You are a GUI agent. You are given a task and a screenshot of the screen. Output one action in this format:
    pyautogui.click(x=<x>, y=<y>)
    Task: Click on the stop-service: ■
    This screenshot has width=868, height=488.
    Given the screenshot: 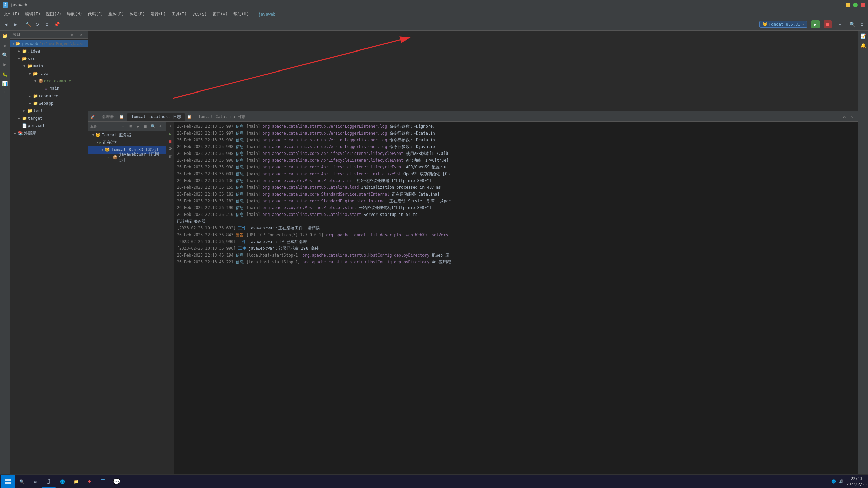 What is the action you would take?
    pyautogui.click(x=145, y=126)
    